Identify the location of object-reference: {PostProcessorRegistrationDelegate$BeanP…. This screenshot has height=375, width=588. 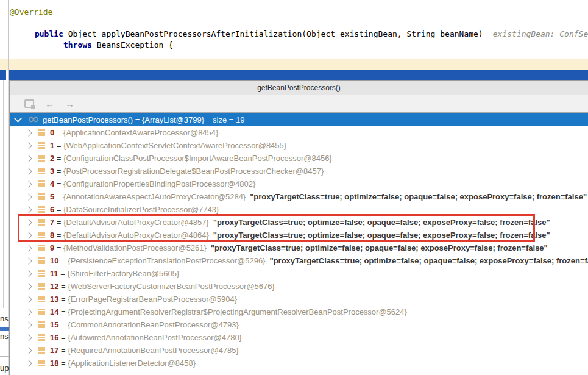
(194, 171).